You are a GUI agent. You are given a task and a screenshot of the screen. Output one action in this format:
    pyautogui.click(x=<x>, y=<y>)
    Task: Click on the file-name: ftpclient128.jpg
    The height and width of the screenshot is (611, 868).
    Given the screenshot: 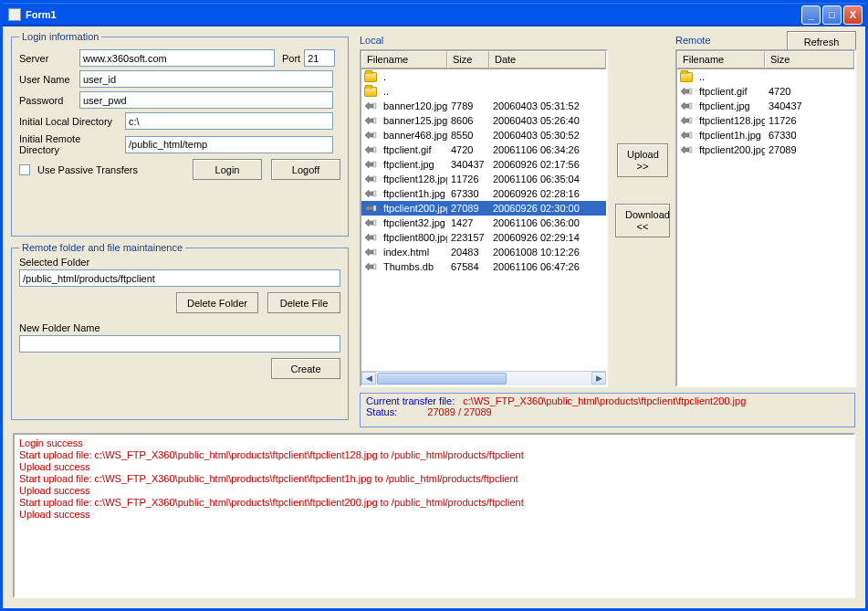 What is the action you would take?
    pyautogui.click(x=730, y=121)
    